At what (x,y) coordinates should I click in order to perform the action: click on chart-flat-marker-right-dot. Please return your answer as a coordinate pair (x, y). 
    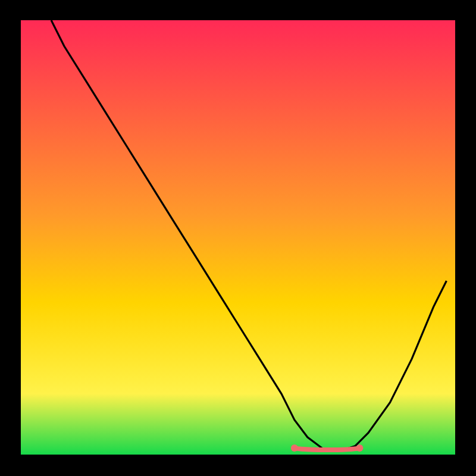
    Looking at the image, I should click on (359, 448).